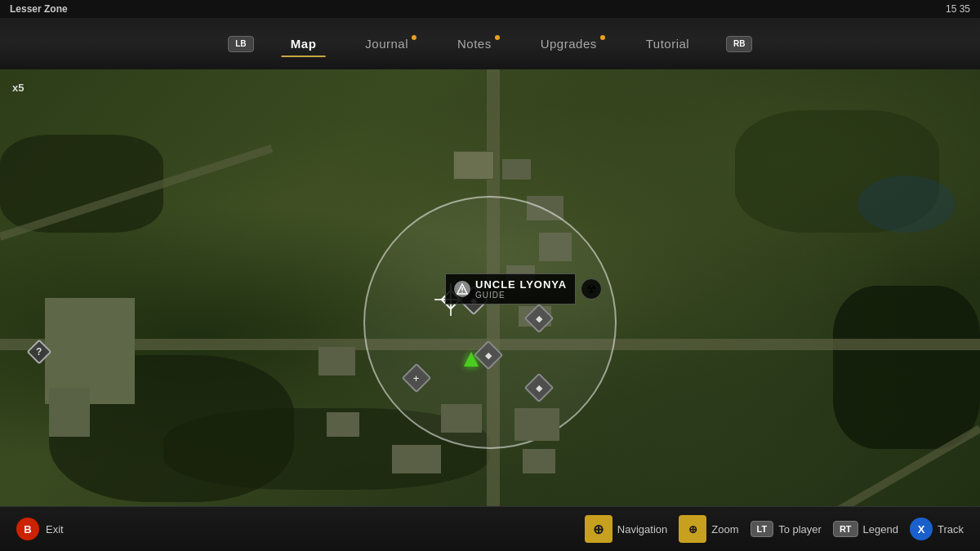  I want to click on water-body, so click(906, 204).